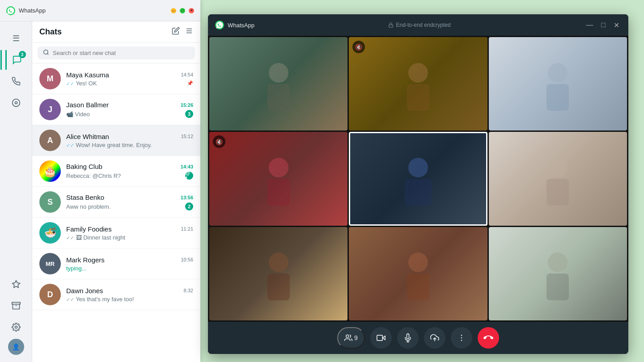 The image size is (644, 362). Describe the element at coordinates (16, 192) in the screenshot. I see `sidebar: ☰ 3 👤` at that location.